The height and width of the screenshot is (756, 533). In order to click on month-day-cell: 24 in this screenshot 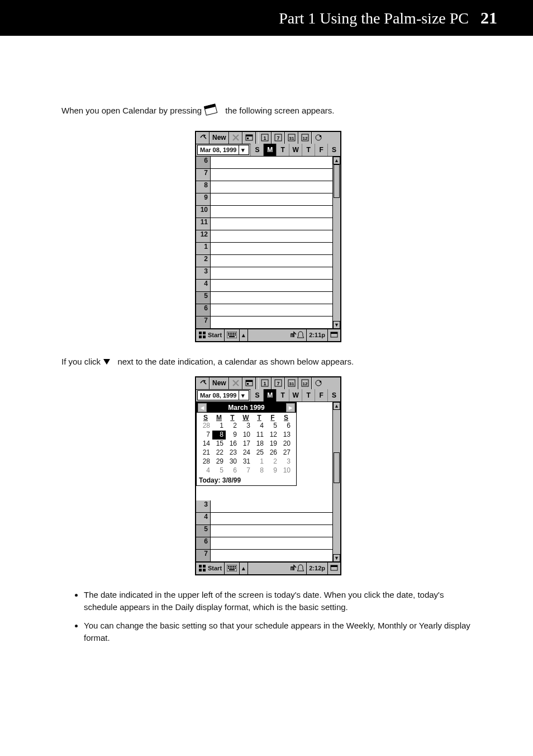, I will do `click(246, 453)`.